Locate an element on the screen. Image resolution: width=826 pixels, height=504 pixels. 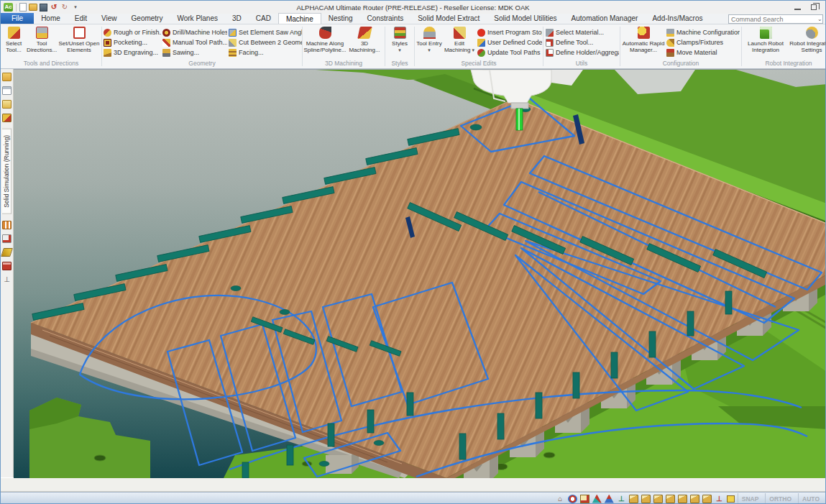
facing-icon is located at coordinates (233, 53).